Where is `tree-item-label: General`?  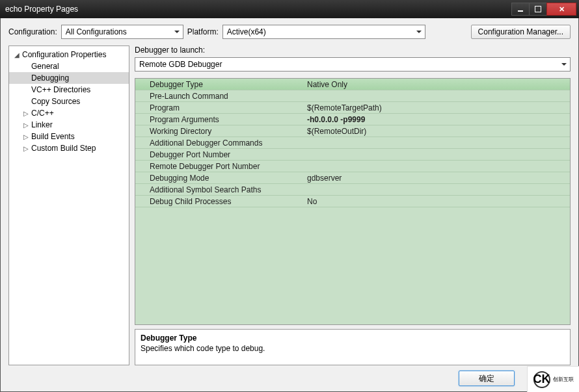
tree-item-label: General is located at coordinates (44, 66).